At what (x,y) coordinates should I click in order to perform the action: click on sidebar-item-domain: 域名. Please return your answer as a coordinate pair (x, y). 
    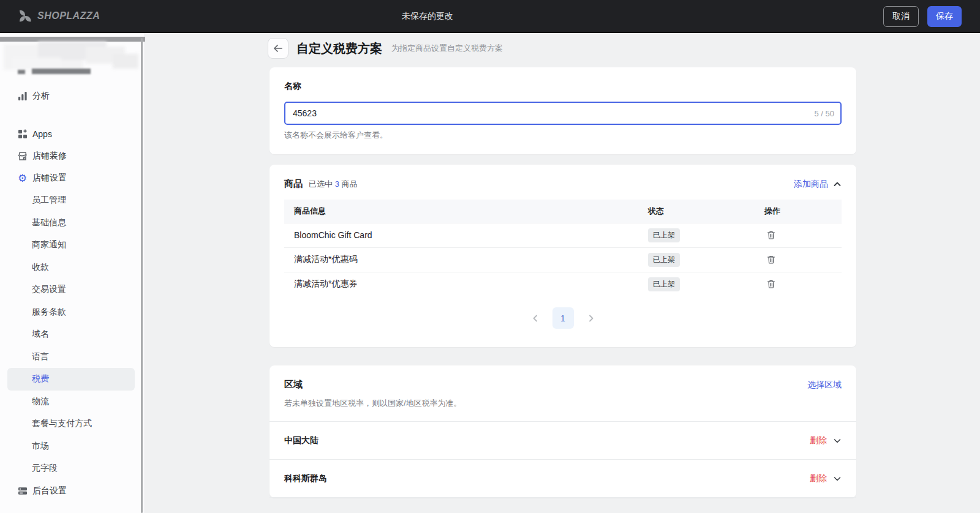
    Looking at the image, I should click on (70, 334).